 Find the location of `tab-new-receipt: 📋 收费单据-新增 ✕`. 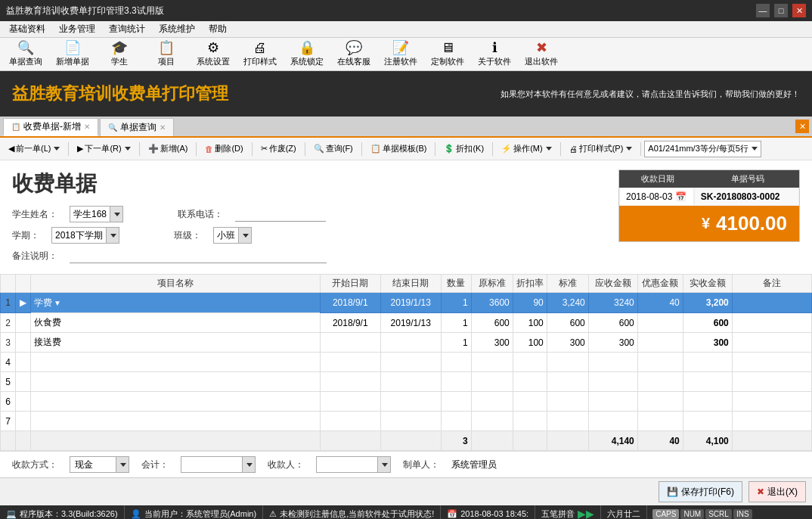

tab-new-receipt: 📋 收费单据-新增 ✕ is located at coordinates (51, 127).